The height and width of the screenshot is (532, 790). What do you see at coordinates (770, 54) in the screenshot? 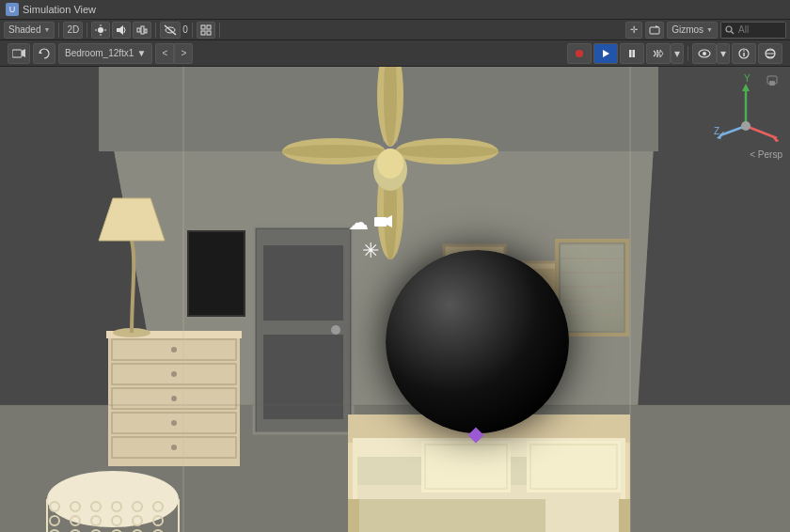
I see `overlay-button` at bounding box center [770, 54].